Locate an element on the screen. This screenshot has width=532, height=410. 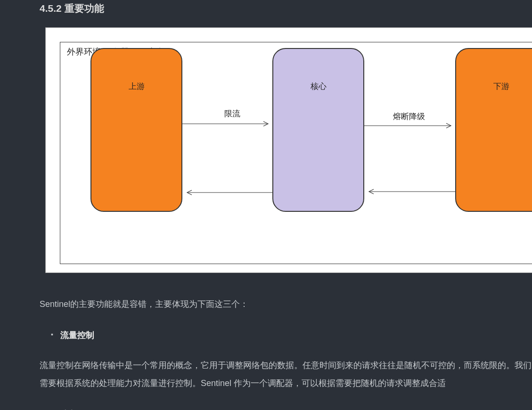
bullet-circuit-break: 熔断降级 is located at coordinates (291, 409).